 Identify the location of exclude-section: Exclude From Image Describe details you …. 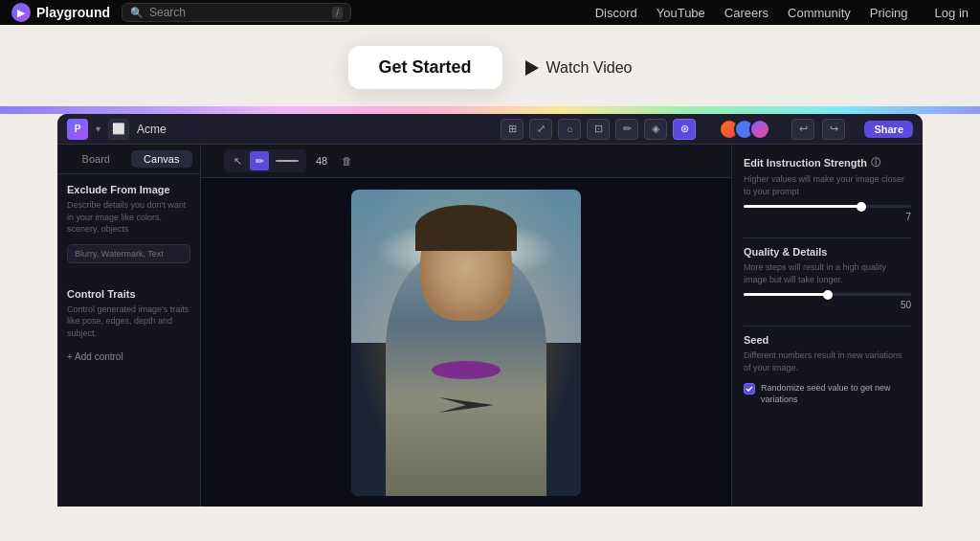
(128, 222).